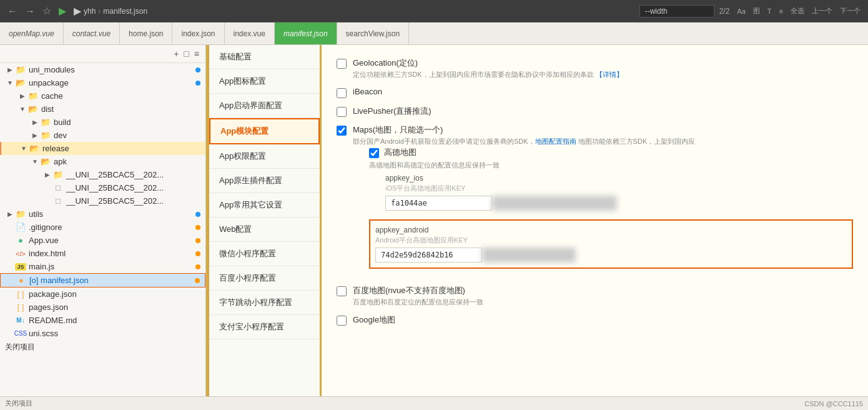 This screenshot has width=868, height=410. What do you see at coordinates (102, 188) in the screenshot?
I see `sidebar-item-uni2: ▶ □ __UNI__25BCAC5__202...` at bounding box center [102, 188].